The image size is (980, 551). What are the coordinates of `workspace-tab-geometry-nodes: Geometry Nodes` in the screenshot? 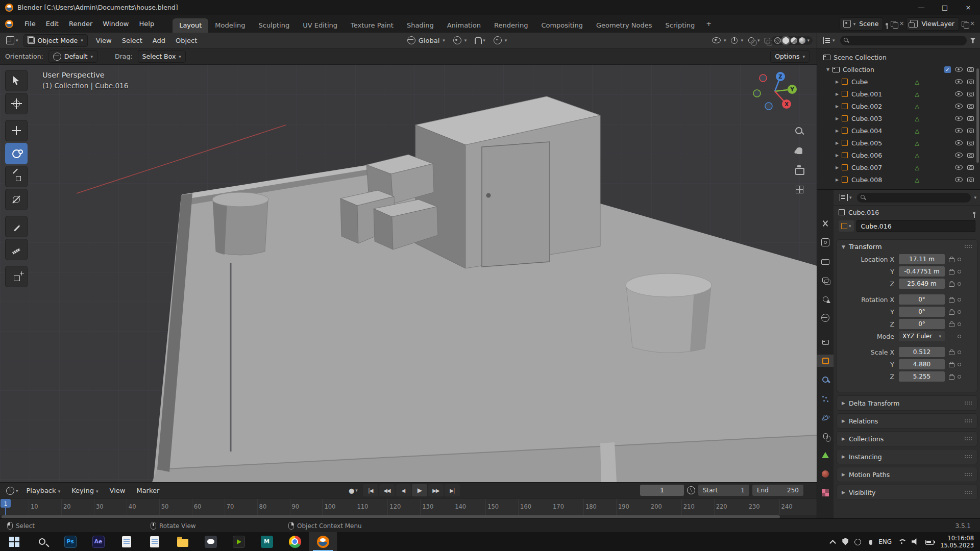 It's located at (624, 26).